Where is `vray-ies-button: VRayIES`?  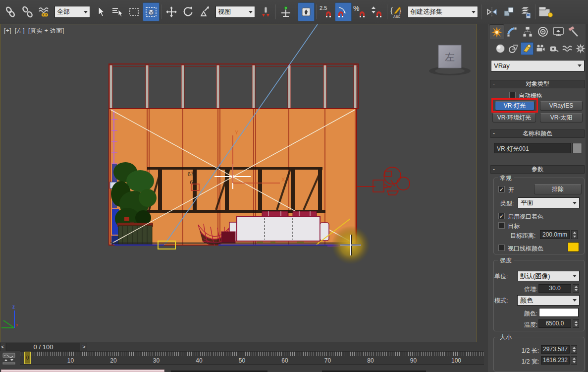
vray-ies-button: VRayIES is located at coordinates (561, 106).